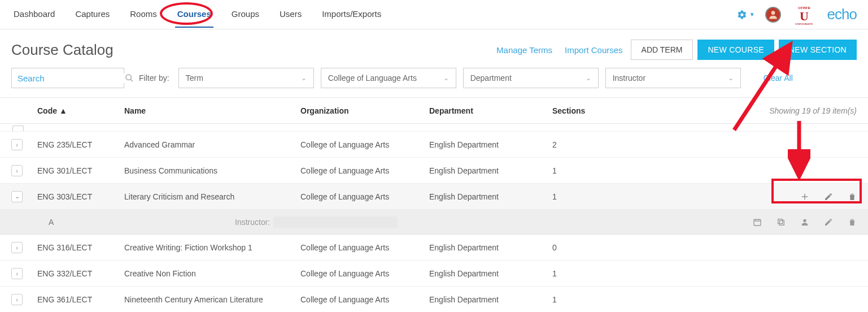 The width and height of the screenshot is (868, 312). What do you see at coordinates (804, 24) in the screenshot?
I see `svg-text: UNIVERSITY` at bounding box center [804, 24].